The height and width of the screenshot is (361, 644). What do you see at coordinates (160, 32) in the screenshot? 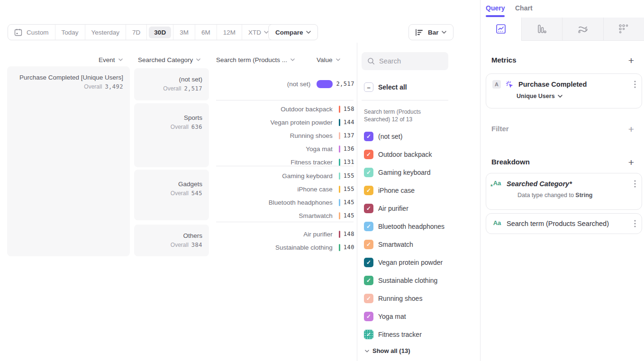
I see `date-30d-selected: 30D` at bounding box center [160, 32].